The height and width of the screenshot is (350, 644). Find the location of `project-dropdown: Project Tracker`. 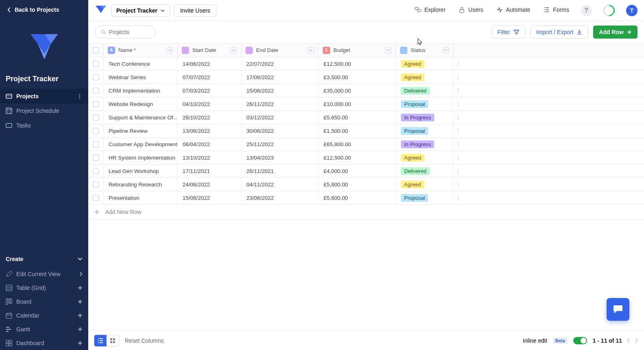

project-dropdown: Project Tracker is located at coordinates (141, 11).